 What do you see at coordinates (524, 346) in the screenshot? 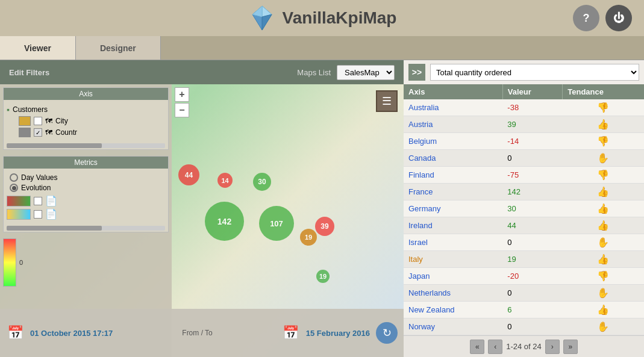
I see `pagination-bar: « ‹ 1-24 of 24 › »` at bounding box center [524, 346].